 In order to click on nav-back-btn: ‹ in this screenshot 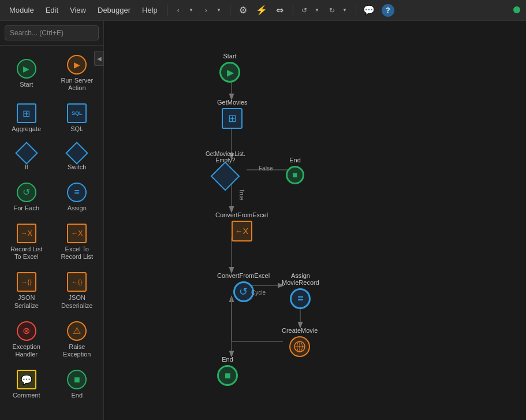, I will do `click(178, 10)`.